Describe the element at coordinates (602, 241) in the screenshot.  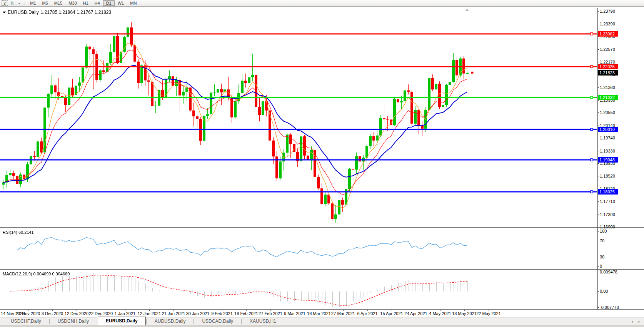
I see `rsi-tick-label: 70` at that location.